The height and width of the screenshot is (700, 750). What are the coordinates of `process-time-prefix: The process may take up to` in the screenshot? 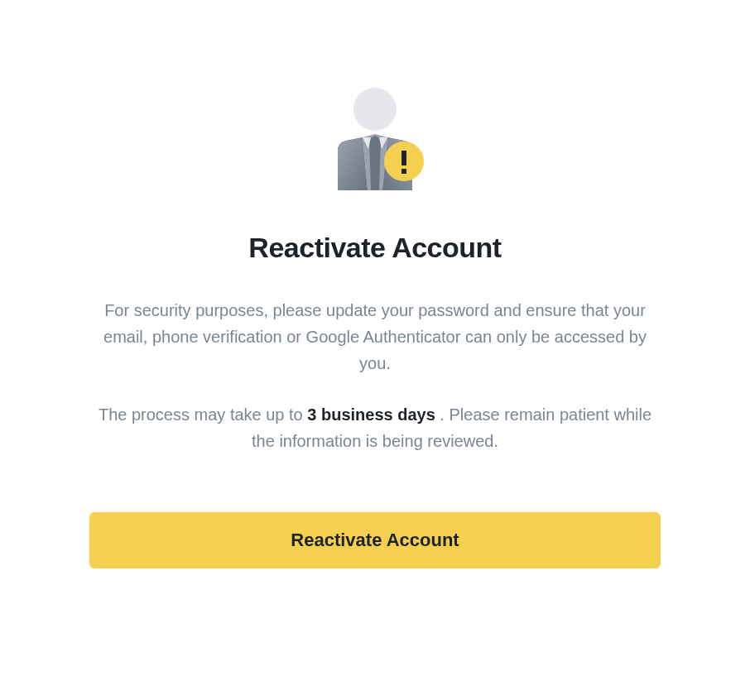 It's located at (203, 415).